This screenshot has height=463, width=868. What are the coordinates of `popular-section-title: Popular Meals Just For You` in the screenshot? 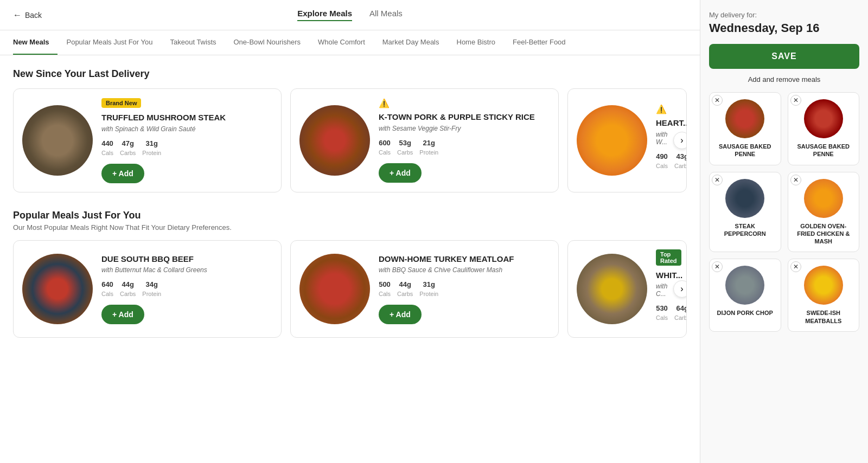 It's located at (350, 216).